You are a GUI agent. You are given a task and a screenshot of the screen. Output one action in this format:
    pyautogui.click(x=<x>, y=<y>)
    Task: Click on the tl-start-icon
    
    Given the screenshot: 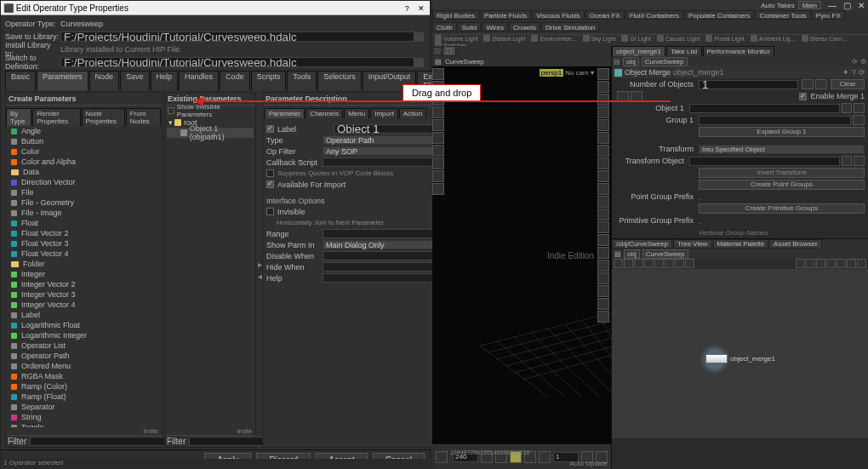 What is the action you would take?
    pyautogui.click(x=442, y=457)
    